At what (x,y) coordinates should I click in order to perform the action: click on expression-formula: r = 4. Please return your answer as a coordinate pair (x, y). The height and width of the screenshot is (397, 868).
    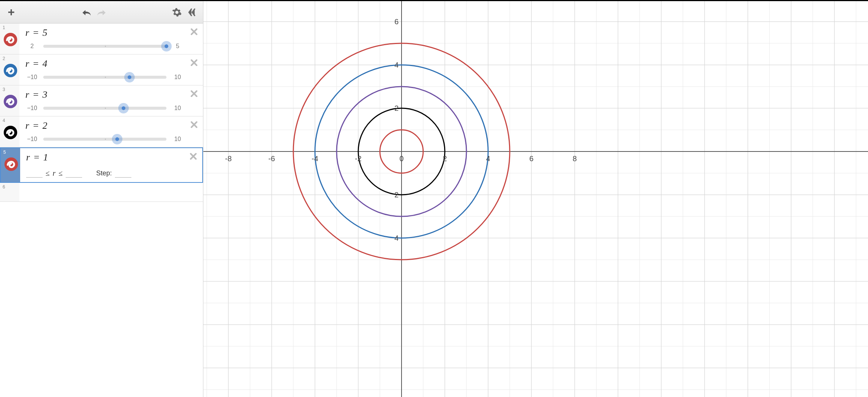
    Looking at the image, I should click on (105, 64).